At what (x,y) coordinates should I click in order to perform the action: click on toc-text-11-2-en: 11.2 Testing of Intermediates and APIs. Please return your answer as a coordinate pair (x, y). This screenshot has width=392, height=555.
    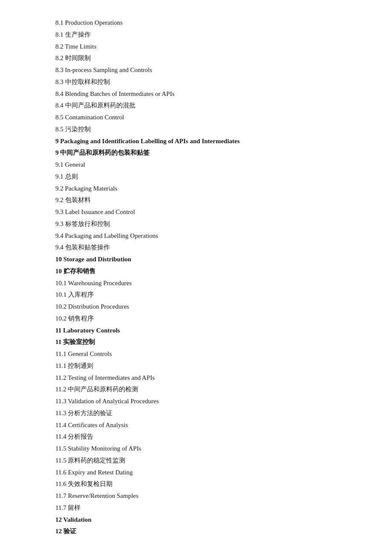
    Looking at the image, I should click on (105, 378).